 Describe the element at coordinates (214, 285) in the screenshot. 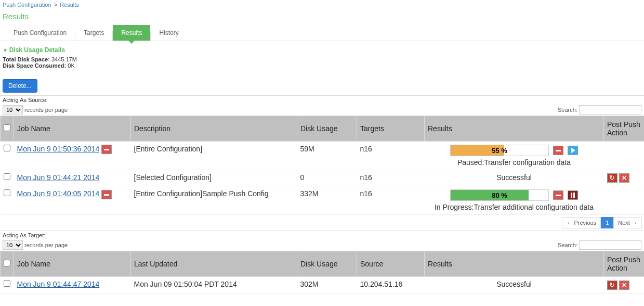

I see `row-last-updated: Mon Jun 09 01:50:04 PDT 2014` at that location.